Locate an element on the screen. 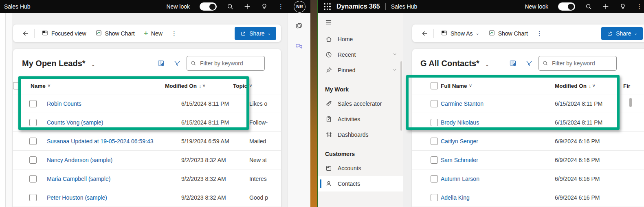 This screenshot has height=207, width=644. avatar: NR is located at coordinates (300, 7).